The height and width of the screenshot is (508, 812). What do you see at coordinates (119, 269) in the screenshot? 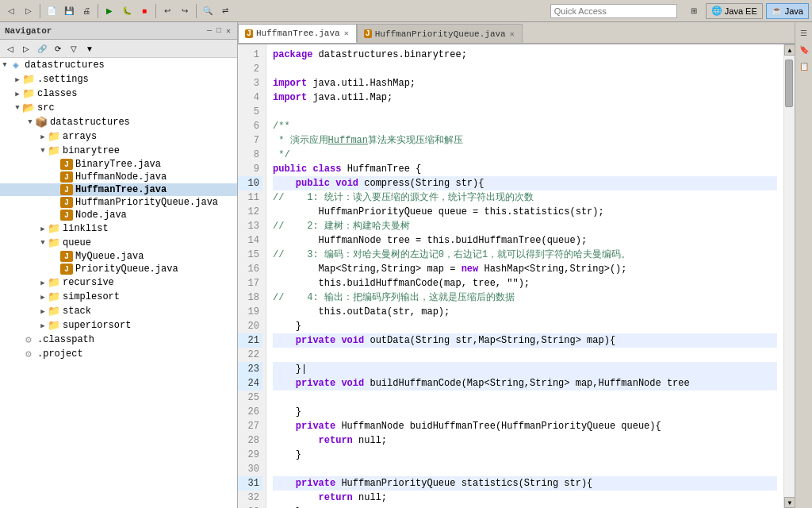
I see `tree-item-PriorityQueue.java: JPriorityQueue.java` at bounding box center [119, 269].